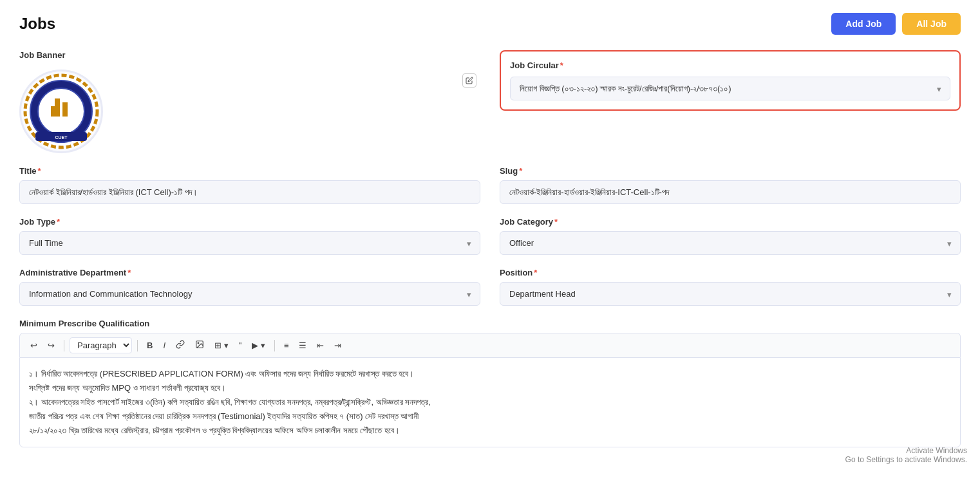  I want to click on qualification-line4: জাতীয় পরিচয় পত্র এবং শেষ শিক্ষা প্রতিষ…, so click(490, 416).